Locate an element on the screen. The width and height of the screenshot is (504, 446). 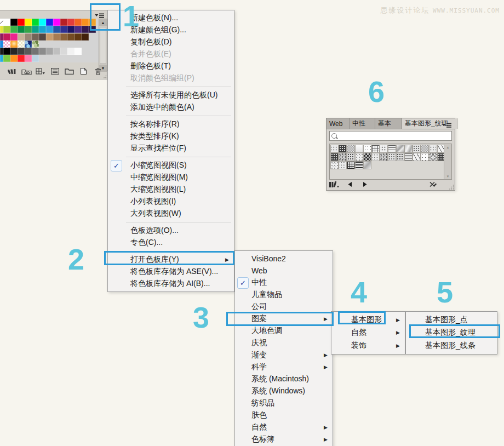
prev-page-icon is located at coordinates (350, 184).